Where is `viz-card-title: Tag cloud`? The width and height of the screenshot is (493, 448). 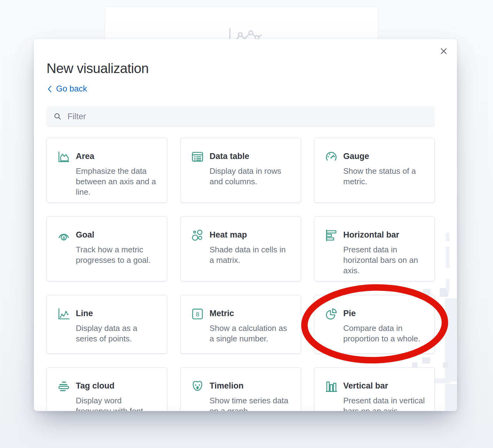
viz-card-title: Tag cloud is located at coordinates (117, 385).